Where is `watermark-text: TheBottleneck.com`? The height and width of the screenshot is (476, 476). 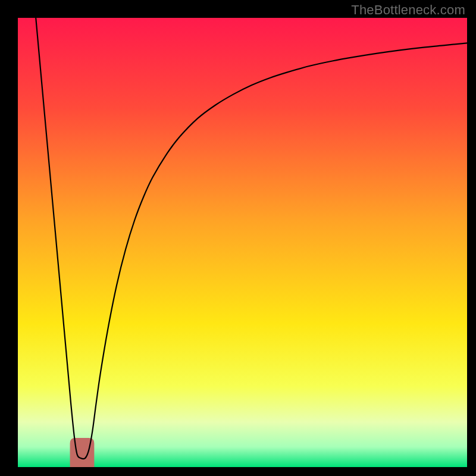
watermark-text: TheBottleneck.com is located at coordinates (408, 10).